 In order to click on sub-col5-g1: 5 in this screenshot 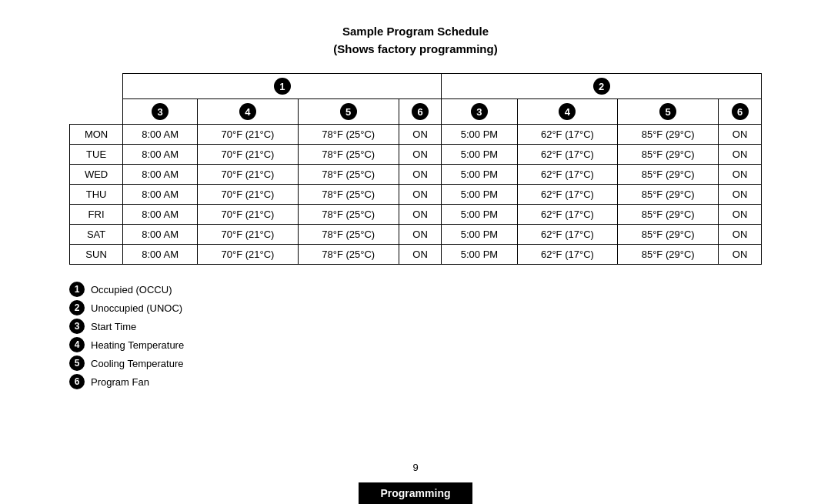, I will do `click(348, 112)`.